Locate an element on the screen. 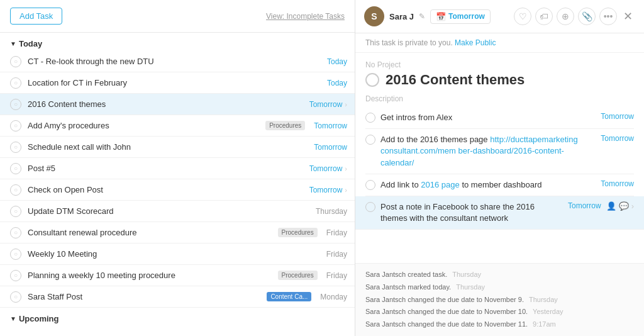 This screenshot has height=336, width=644. activity-entry: Sara Jantsch marked today.Thursday is located at coordinates (499, 288).